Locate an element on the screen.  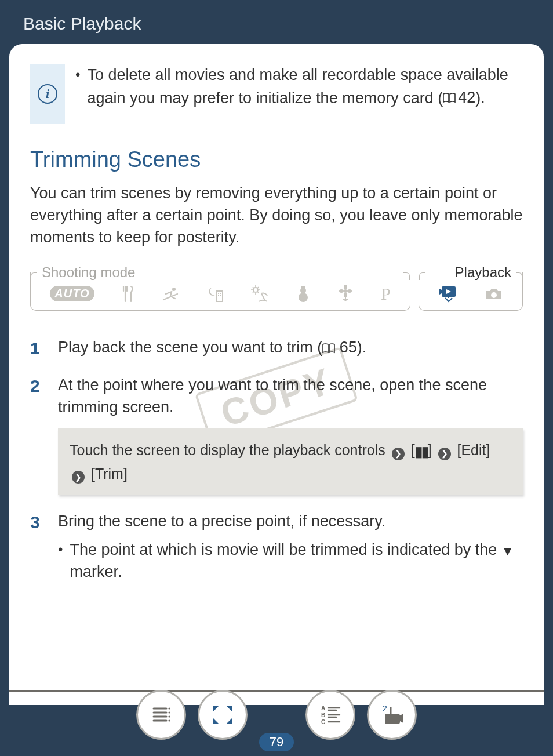
step3-sub-bullet: • The point at which is movie will be tr… is located at coordinates (290, 561).